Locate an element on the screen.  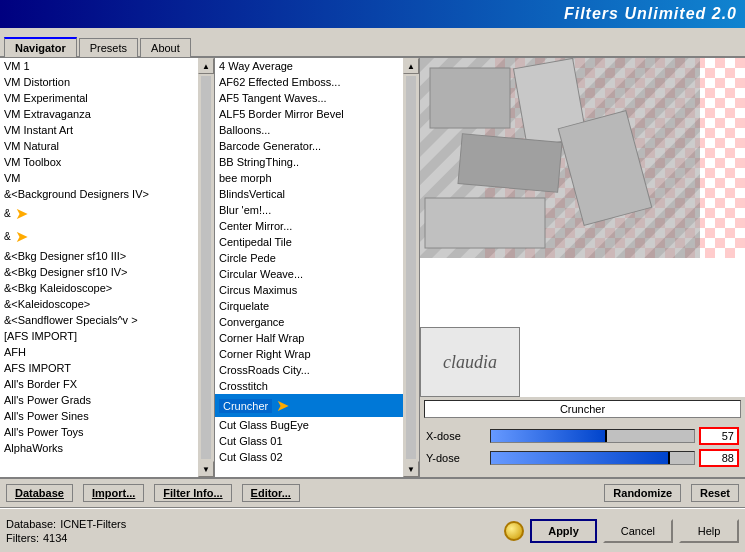
category-item: &<Bkg Kaleidoscope> is located at coordinates (99, 288).